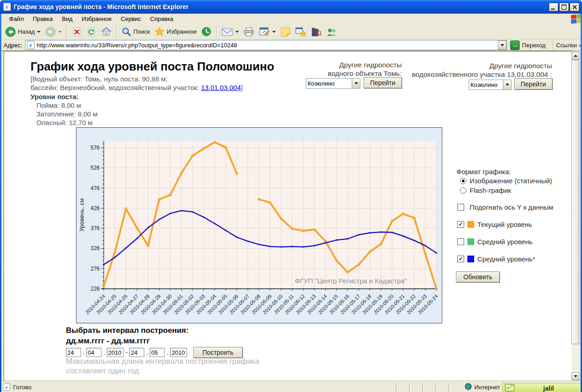  What do you see at coordinates (564, 7) in the screenshot?
I see `maximize-icon` at bounding box center [564, 7].